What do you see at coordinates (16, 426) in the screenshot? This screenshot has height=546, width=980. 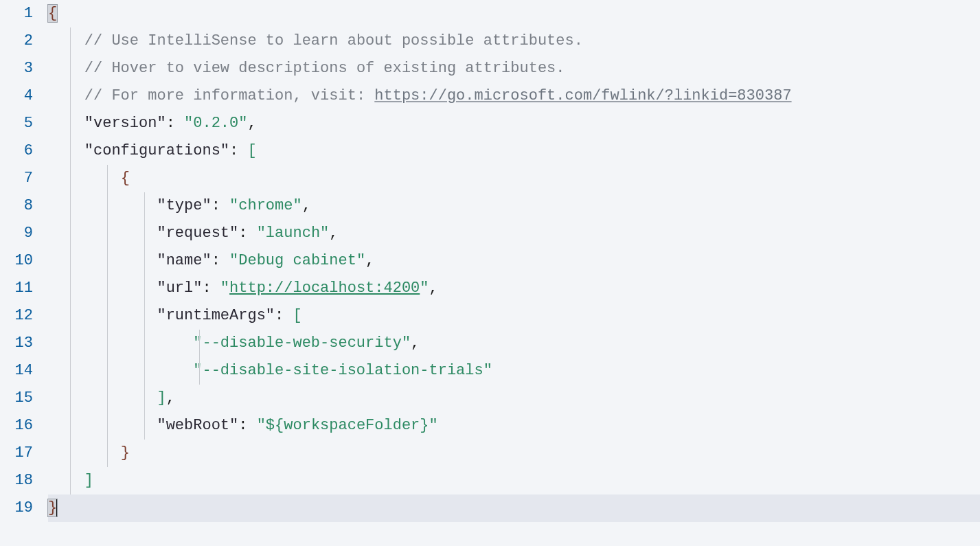 I see `line-number: 16` at bounding box center [16, 426].